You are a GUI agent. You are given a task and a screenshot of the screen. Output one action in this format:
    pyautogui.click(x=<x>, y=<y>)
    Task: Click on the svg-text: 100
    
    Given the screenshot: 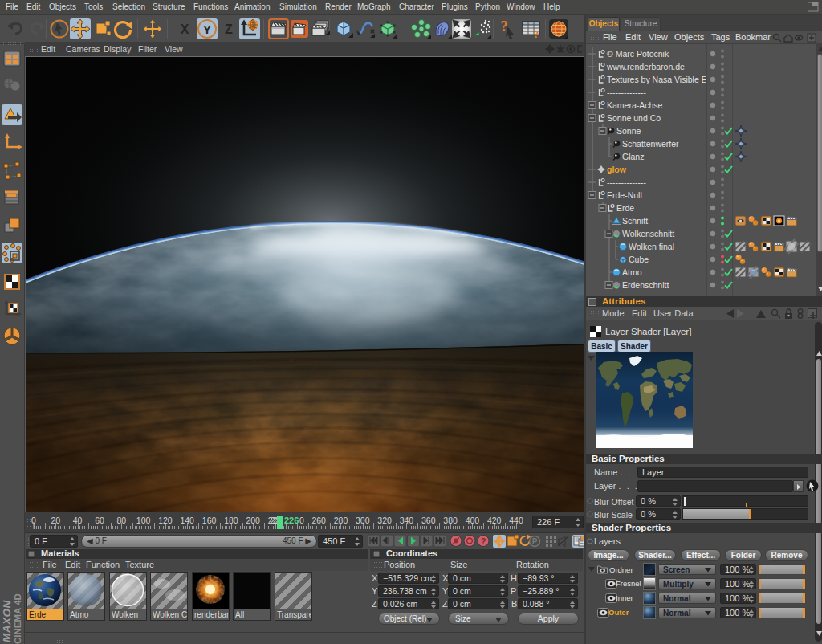 What is the action you would take?
    pyautogui.click(x=144, y=520)
    